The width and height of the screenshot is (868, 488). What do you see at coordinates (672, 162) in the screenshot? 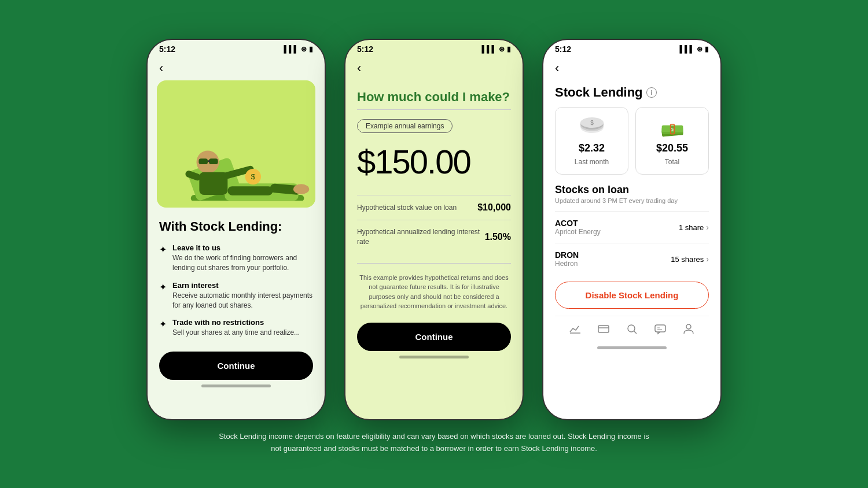
I see `total-label: Total` at bounding box center [672, 162].